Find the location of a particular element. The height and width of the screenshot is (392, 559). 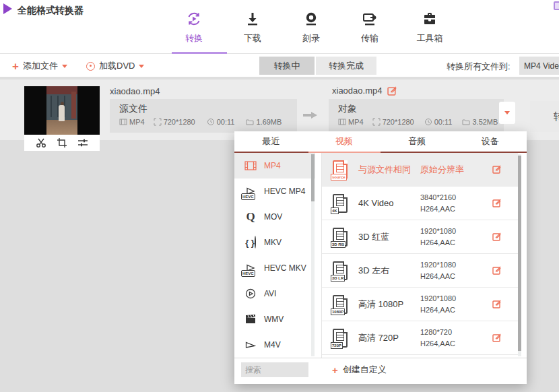

play-circle-icon is located at coordinates (251, 294).